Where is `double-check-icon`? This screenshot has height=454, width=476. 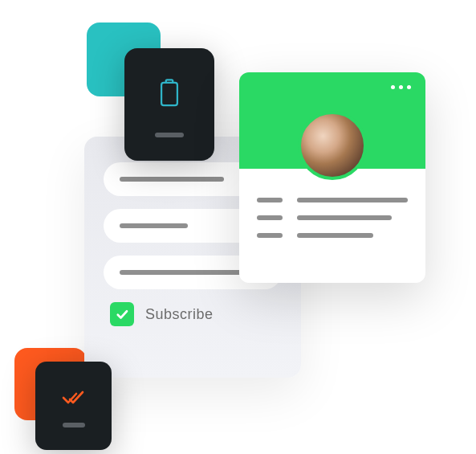 double-check-icon is located at coordinates (74, 398).